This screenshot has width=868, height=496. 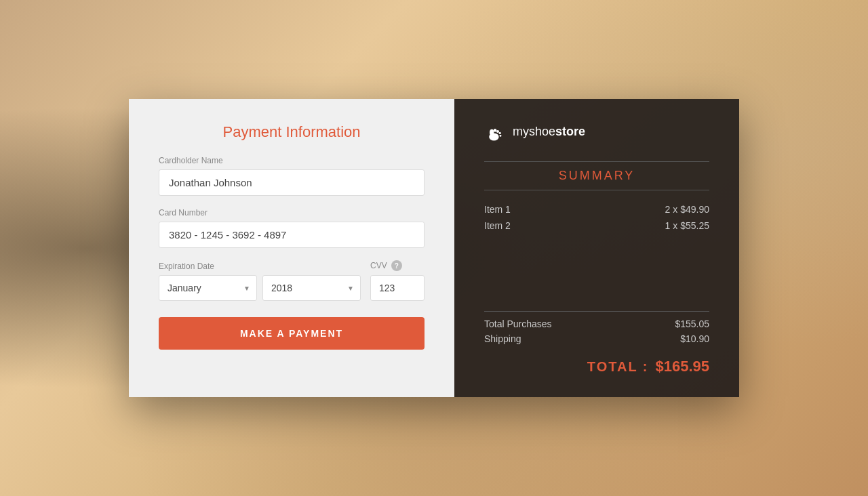 I want to click on summary-title: SUMMARY, so click(x=597, y=176).